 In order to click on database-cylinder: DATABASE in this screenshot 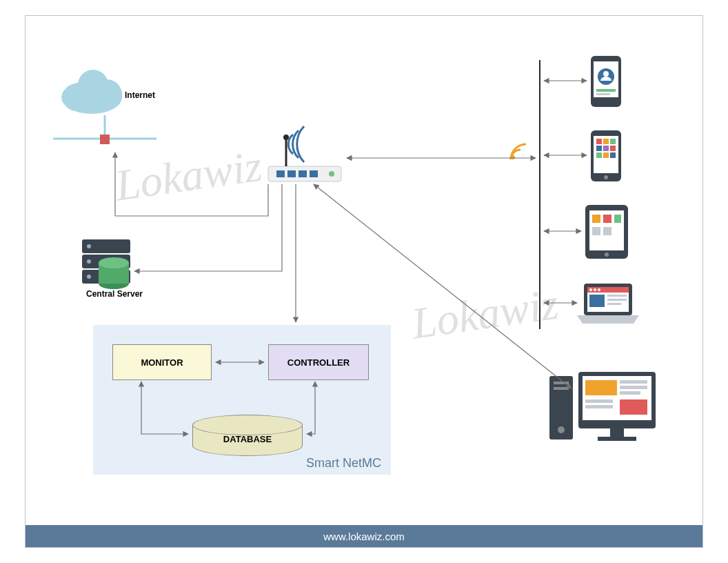, I will do `click(247, 435)`.